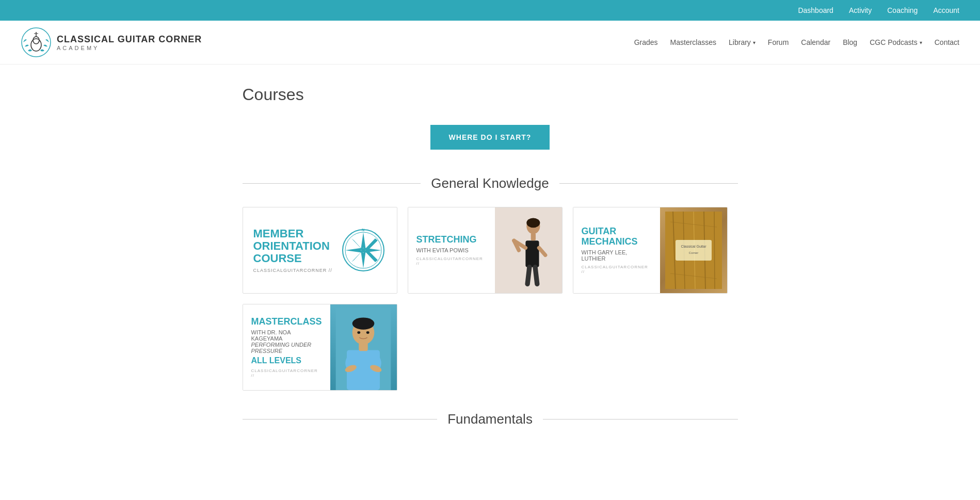 Image resolution: width=980 pixels, height=500 pixels. I want to click on fundamentals-line-left, so click(340, 419).